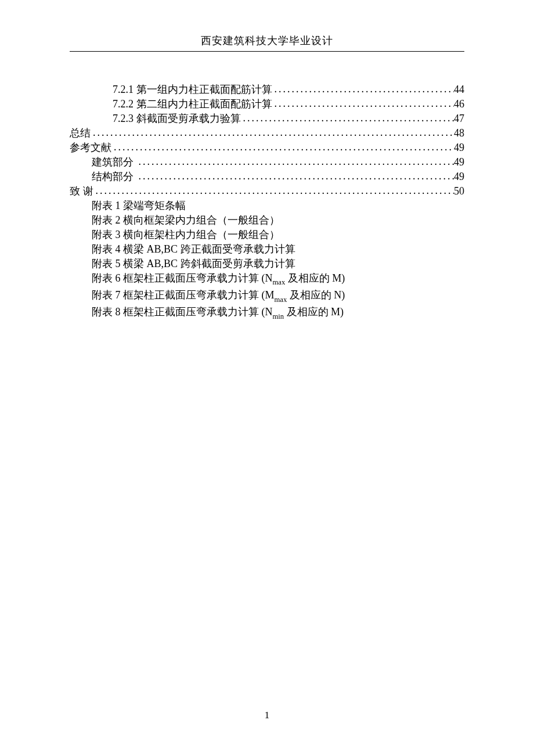  What do you see at coordinates (193, 104) in the screenshot?
I see `toc-label: 7.2.2 第二组内力柱正截面配筋计算` at bounding box center [193, 104].